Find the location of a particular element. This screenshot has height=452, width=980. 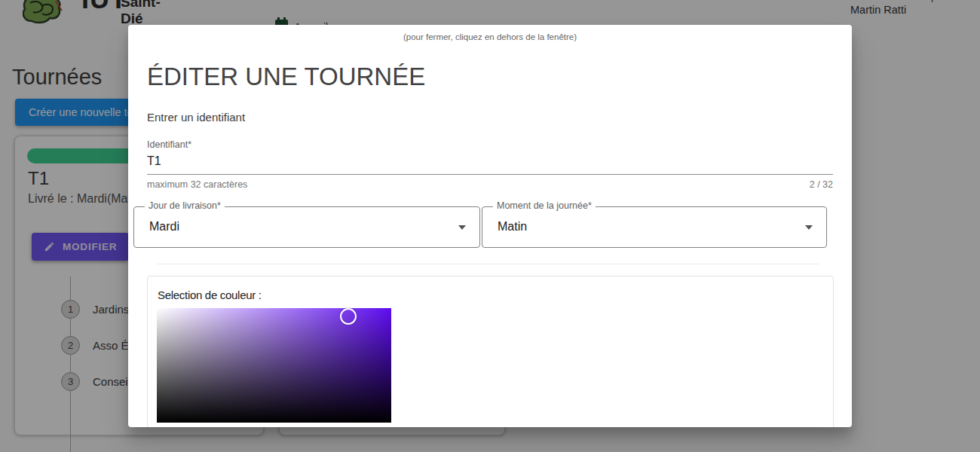

saturation-picker is located at coordinates (274, 365).